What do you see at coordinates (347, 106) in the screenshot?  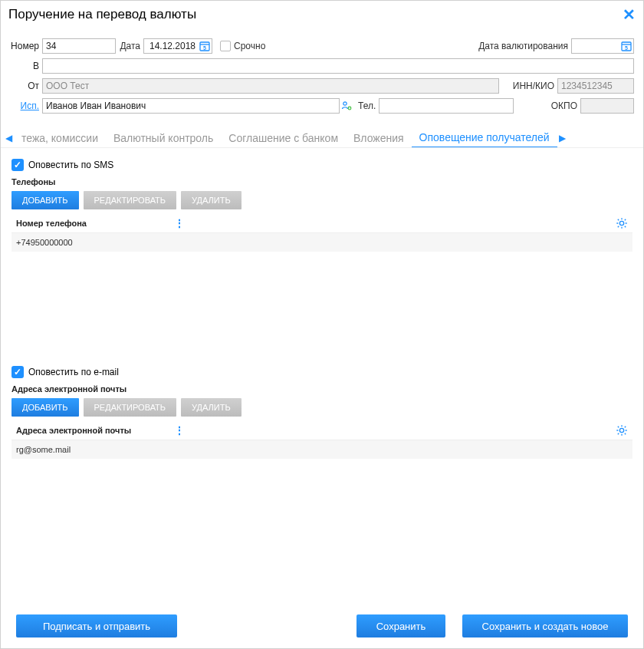 I see `add-contact-icon` at bounding box center [347, 106].